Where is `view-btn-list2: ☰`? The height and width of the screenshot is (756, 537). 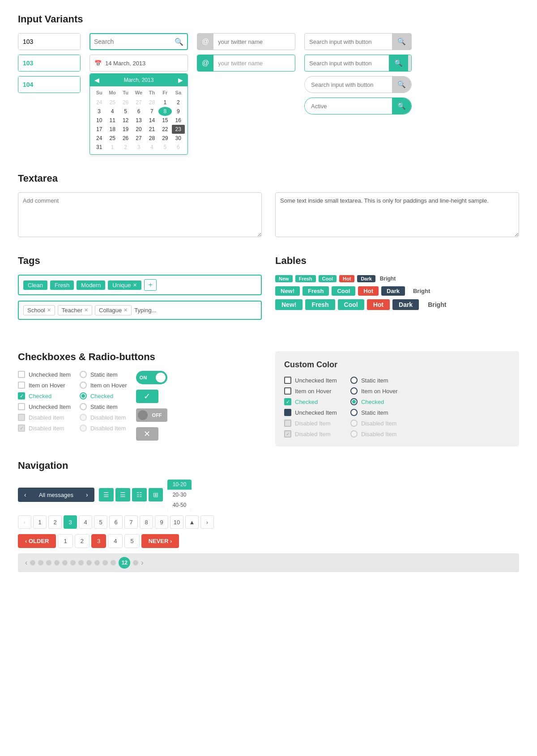
view-btn-list2: ☰ is located at coordinates (123, 495).